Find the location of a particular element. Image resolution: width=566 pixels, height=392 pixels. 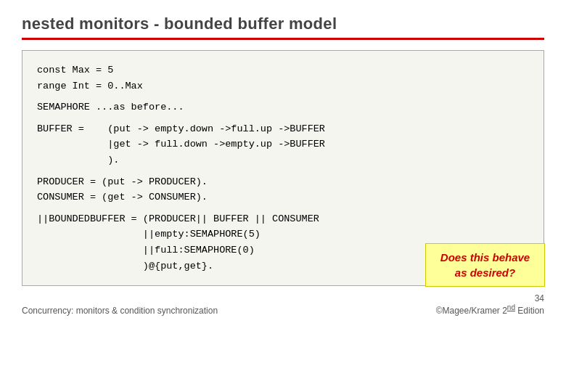

slide-title: nested monitors - bounded buffer model is located at coordinates (283, 24).